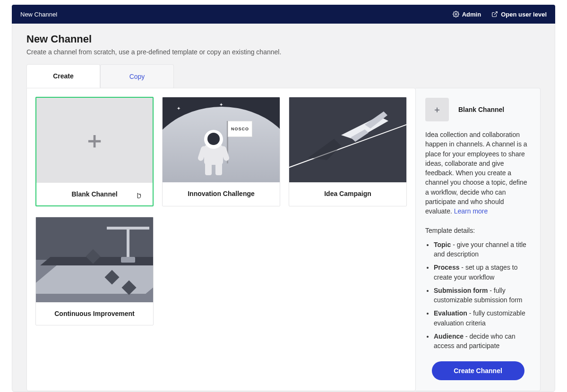  Describe the element at coordinates (284, 39) in the screenshot. I see `page-title: New Channel` at that location.